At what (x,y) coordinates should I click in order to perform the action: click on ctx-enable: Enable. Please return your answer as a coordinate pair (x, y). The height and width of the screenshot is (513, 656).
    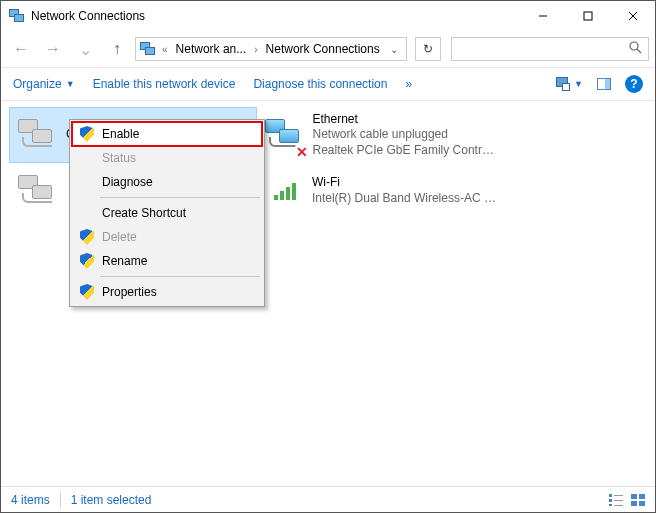
    Looking at the image, I should click on (167, 134).